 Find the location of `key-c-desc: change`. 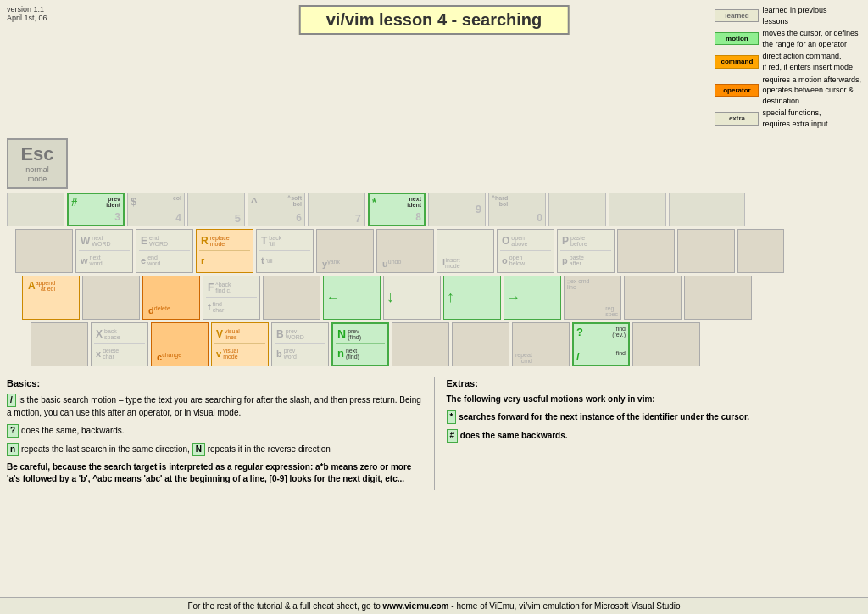

key-c-desc: change is located at coordinates (171, 357).